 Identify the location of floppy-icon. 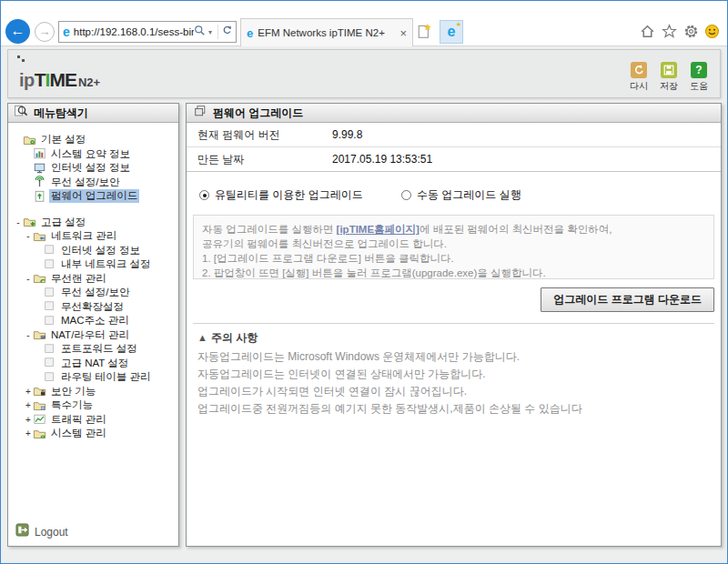
(669, 70).